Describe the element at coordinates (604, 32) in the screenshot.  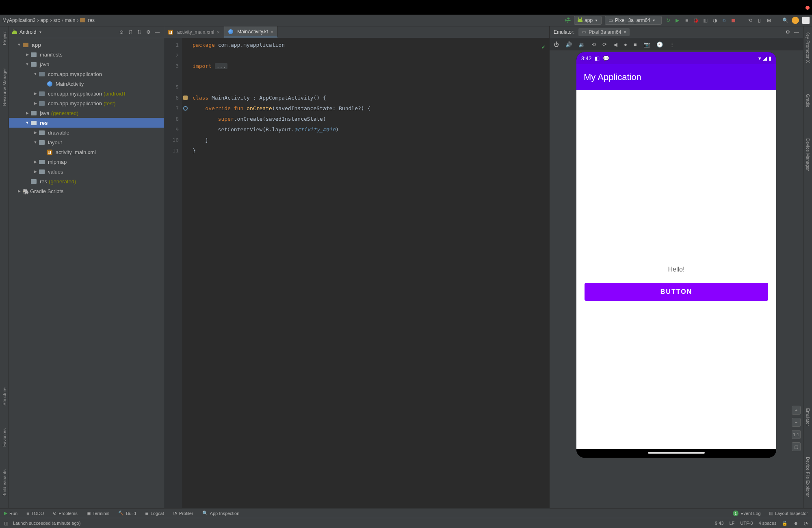
I see `emulator-device-tab: ▭ Pixel 3a arm64 ×` at that location.